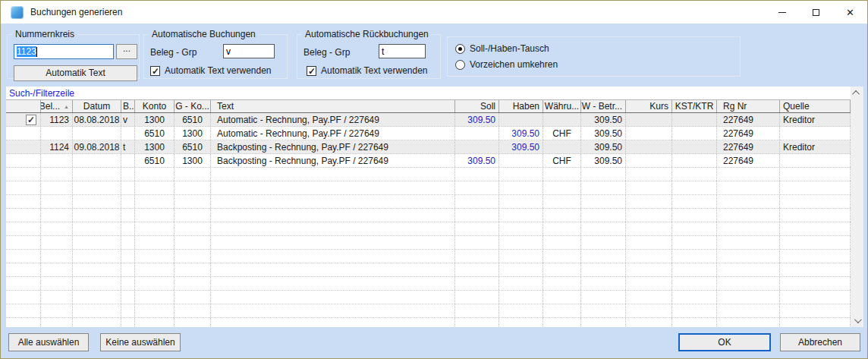 This screenshot has height=359, width=868. What do you see at coordinates (31, 120) in the screenshot?
I see `row-checkbox` at bounding box center [31, 120].